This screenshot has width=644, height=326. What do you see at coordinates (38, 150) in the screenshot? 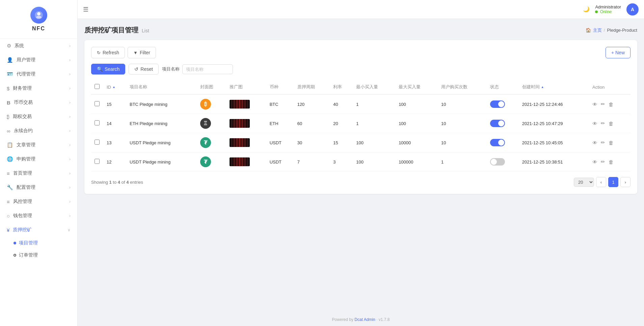
I see `nav-list: ⚙ 系统 › 👤 用户管理 › 🪪 代理管理 ›` at bounding box center [38, 150].